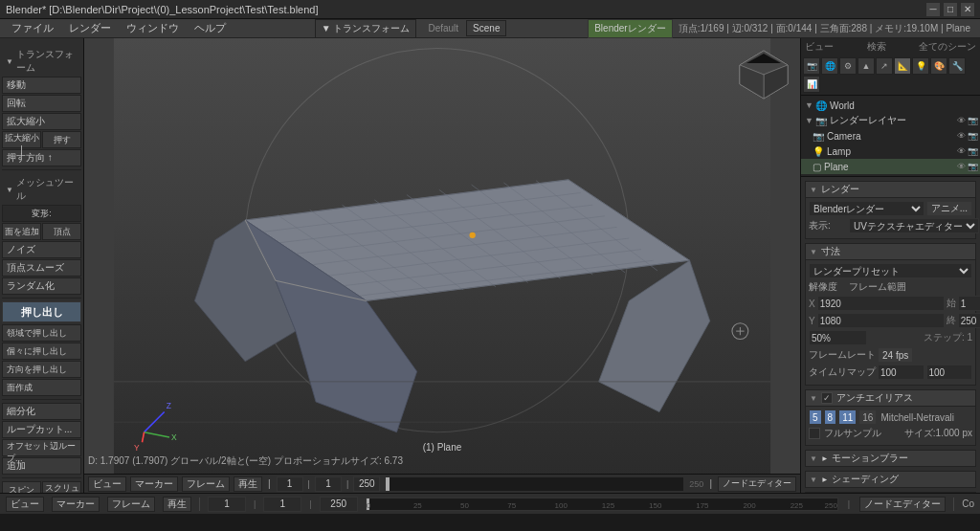 This screenshot has height=531, width=980. What do you see at coordinates (42, 387) in the screenshot?
I see `make-face-btn: 面作成` at bounding box center [42, 387].